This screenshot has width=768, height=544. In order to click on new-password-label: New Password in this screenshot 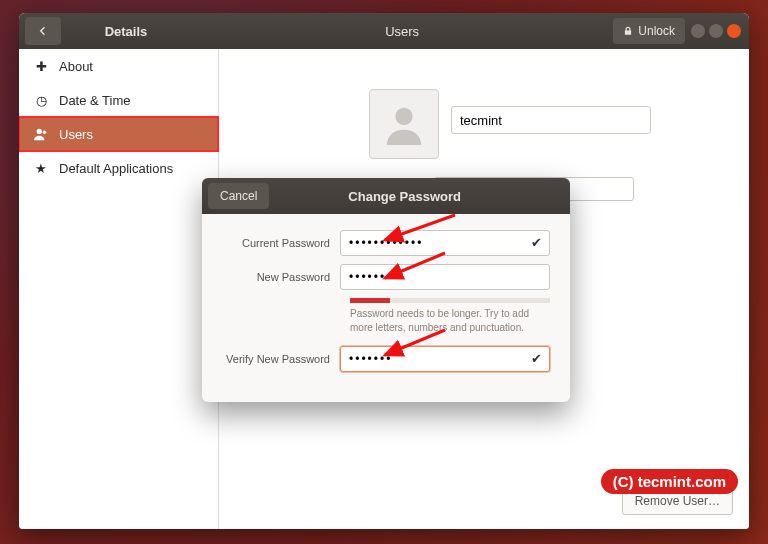, I will do `click(281, 277)`.